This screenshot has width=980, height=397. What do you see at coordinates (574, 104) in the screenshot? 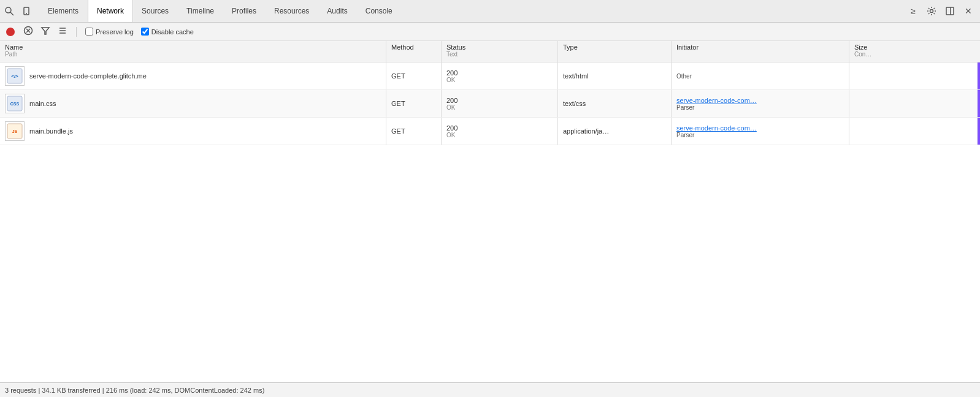
I see `row2-type: text/css` at bounding box center [574, 104].